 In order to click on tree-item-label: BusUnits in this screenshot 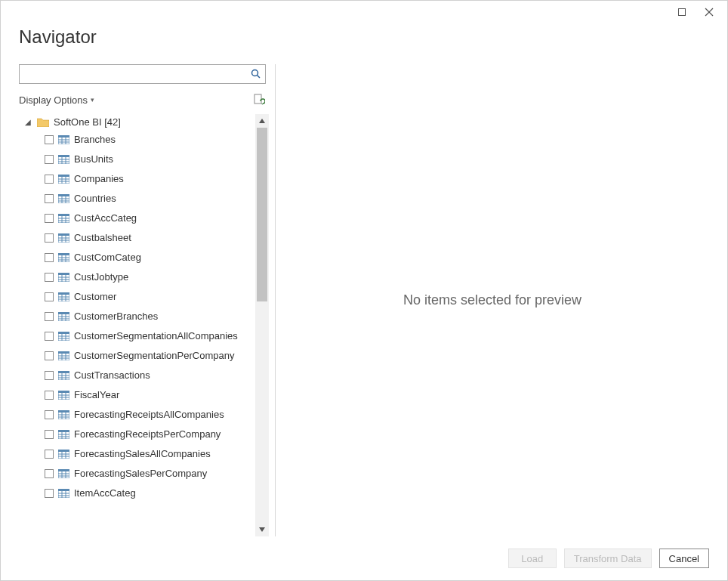, I will do `click(94, 159)`.